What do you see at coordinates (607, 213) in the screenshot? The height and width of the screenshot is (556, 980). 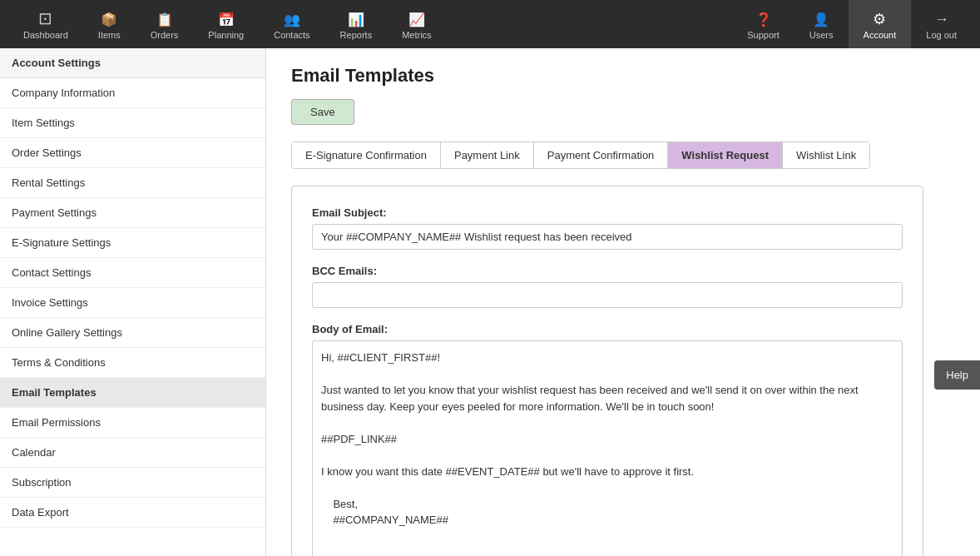 I see `subject-label: Email Subject:` at bounding box center [607, 213].